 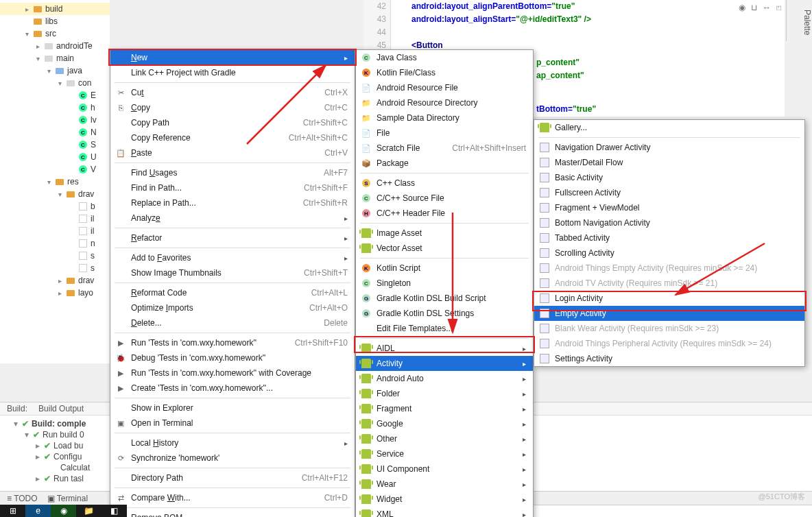 I want to click on tree-xml-item: n, so click(x=55, y=243).